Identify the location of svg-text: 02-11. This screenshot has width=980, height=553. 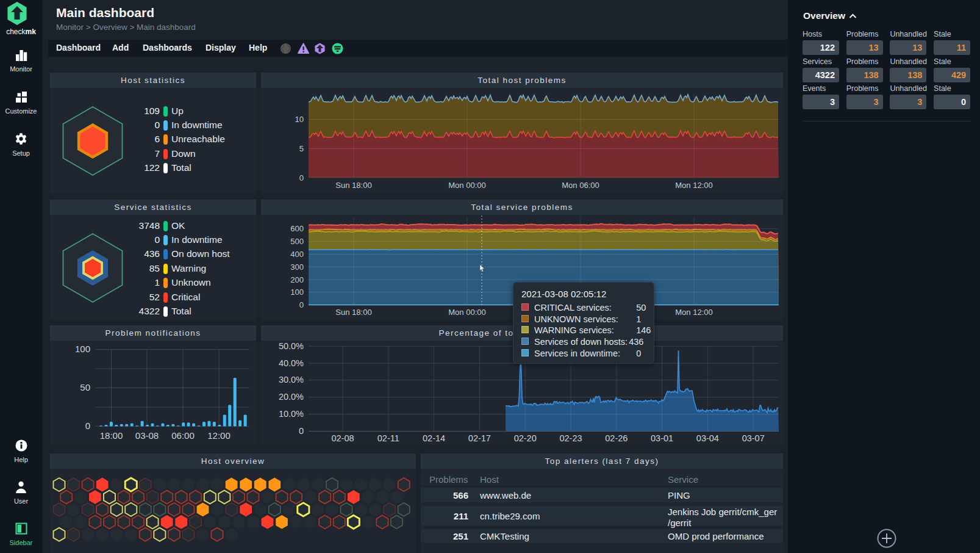
(388, 438).